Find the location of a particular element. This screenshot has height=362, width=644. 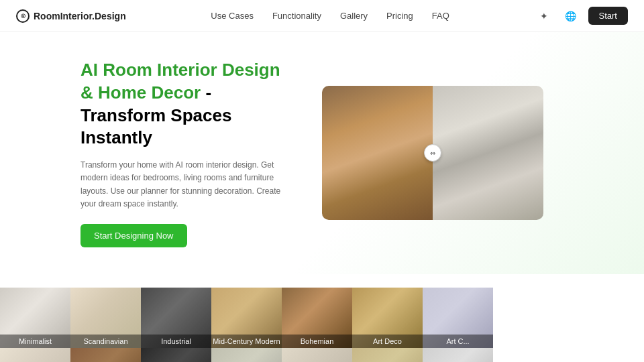

style-card-industrial: Industrial is located at coordinates (176, 318).